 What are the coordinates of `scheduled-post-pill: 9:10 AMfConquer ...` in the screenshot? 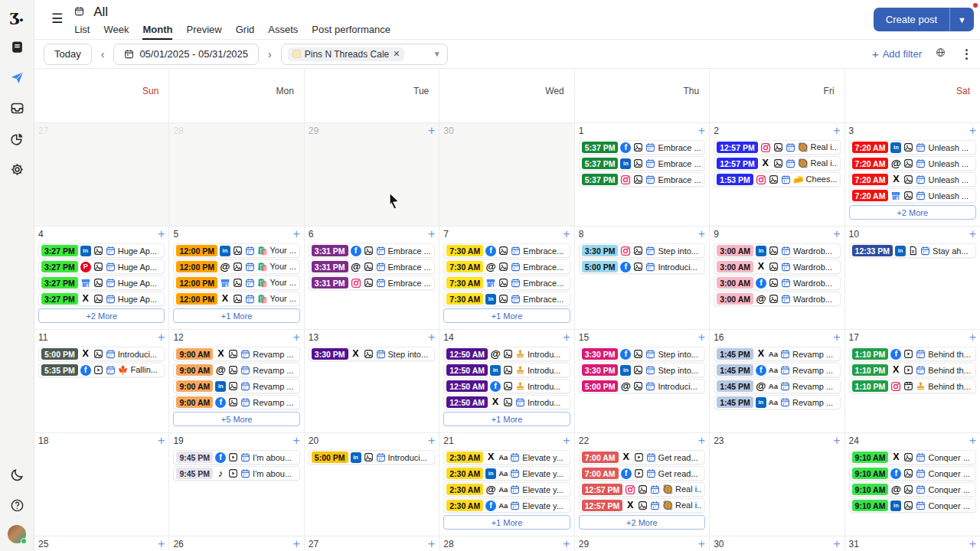 It's located at (913, 473).